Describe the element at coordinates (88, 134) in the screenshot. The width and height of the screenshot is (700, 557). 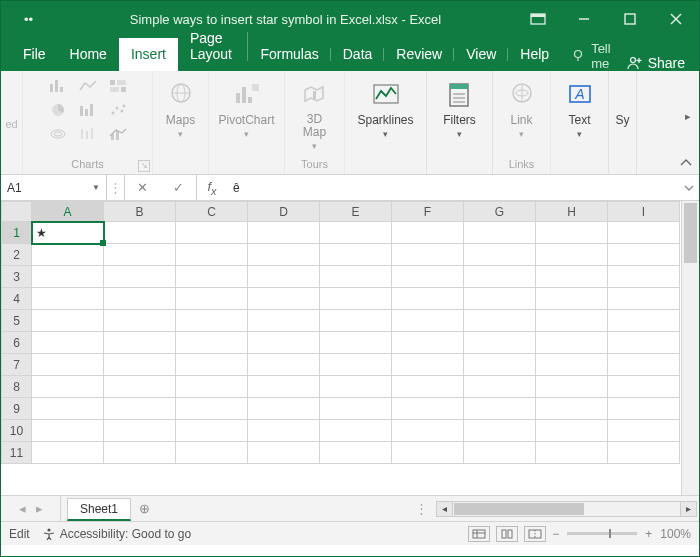
I see `stock-chart-icon` at that location.